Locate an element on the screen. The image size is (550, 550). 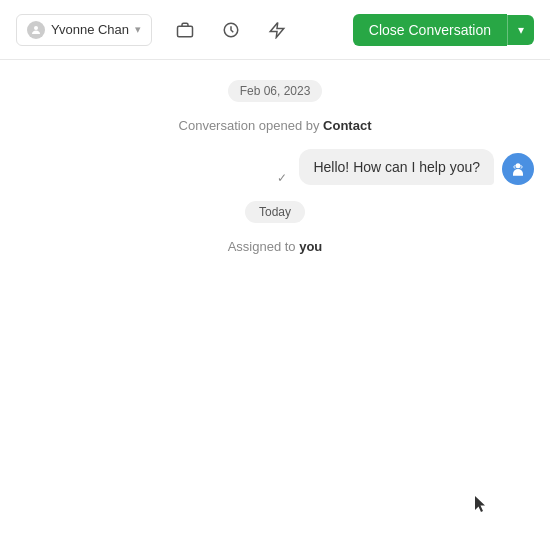
message-row: ✓ Hello! How can I help you? is located at coordinates (275, 167).